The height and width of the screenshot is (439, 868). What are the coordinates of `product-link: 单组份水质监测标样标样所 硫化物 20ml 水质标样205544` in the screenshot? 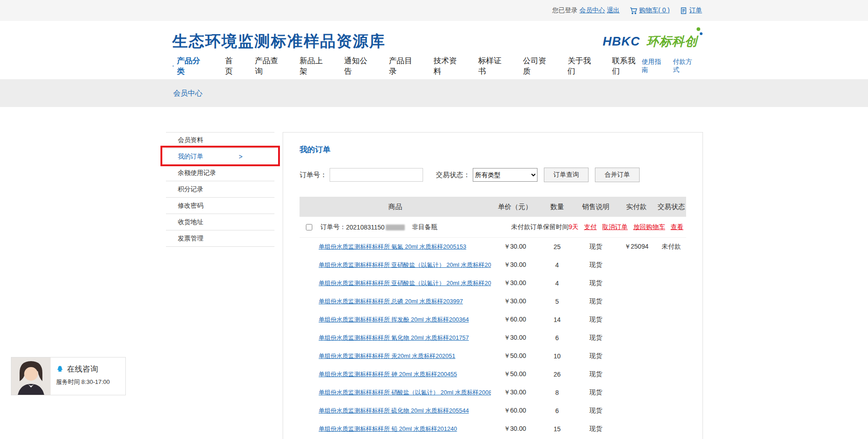 It's located at (394, 411).